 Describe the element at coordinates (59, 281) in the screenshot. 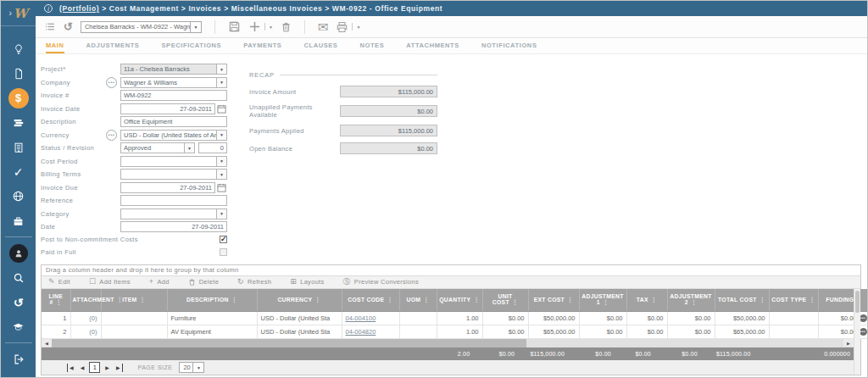

I see `grid-edit-button: ✎Edit` at that location.